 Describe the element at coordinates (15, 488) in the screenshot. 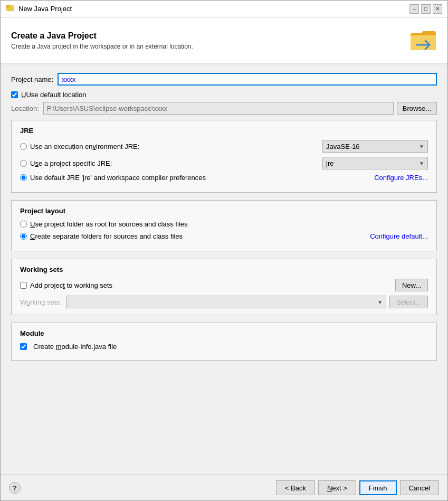

I see `help-button: ?` at that location.